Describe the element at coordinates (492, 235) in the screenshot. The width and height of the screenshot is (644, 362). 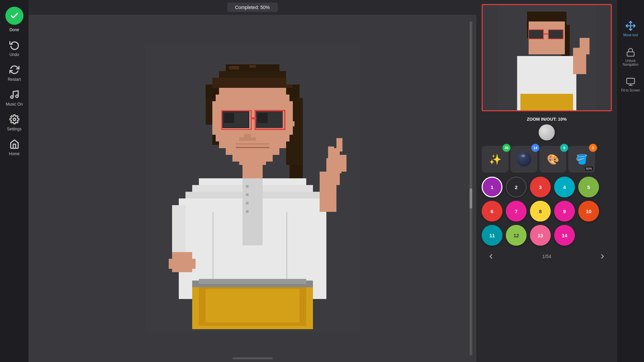
I see `color-11-label: 11` at that location.